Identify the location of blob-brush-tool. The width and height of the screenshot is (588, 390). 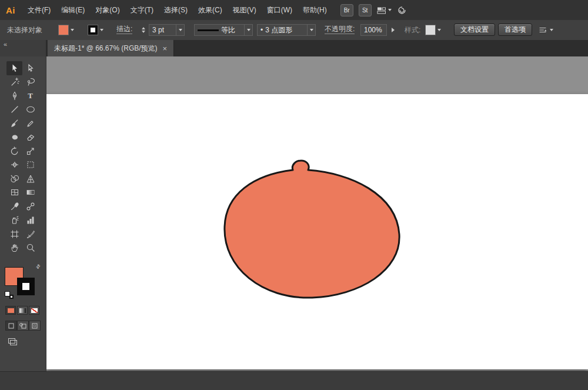
(14, 138).